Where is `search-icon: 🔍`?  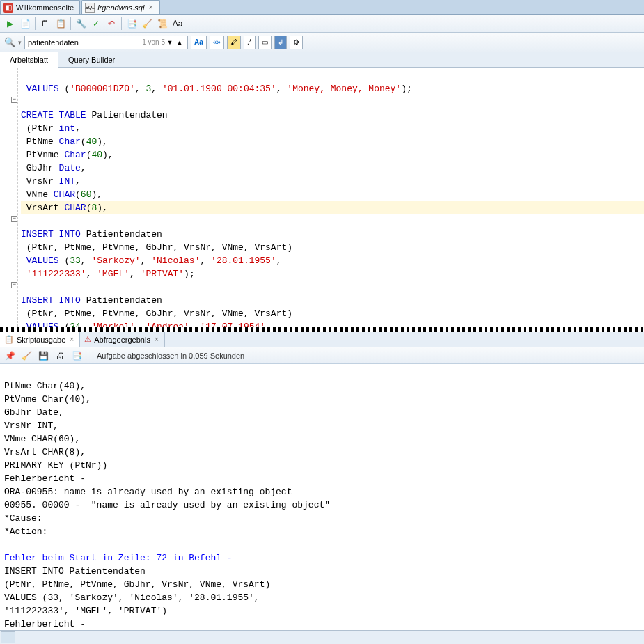 search-icon: 🔍 is located at coordinates (10, 42).